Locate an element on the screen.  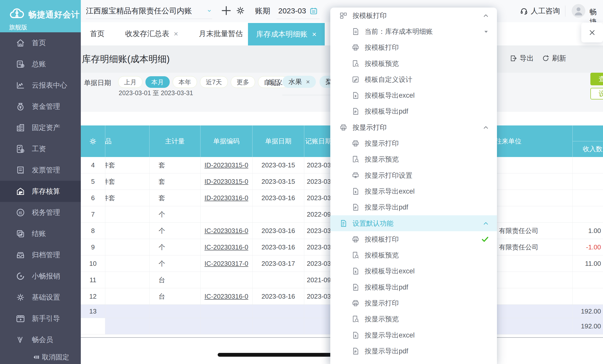
unit-cell is located at coordinates (175, 311).